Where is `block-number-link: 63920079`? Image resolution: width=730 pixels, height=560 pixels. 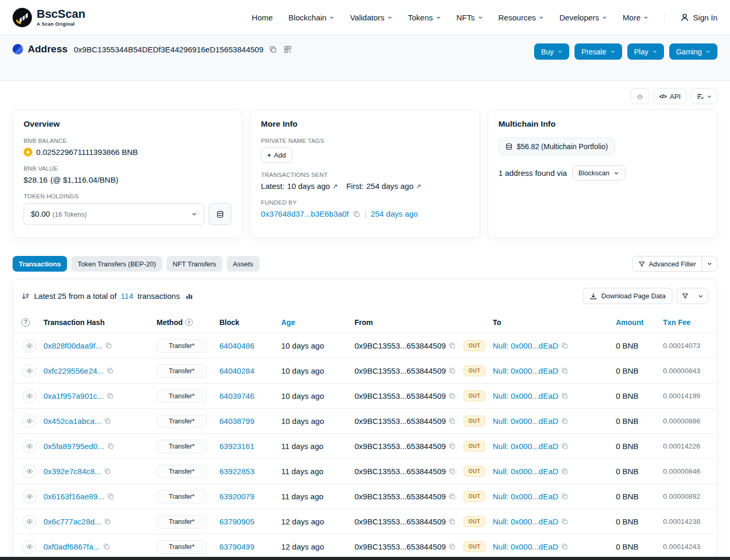 block-number-link: 63920079 is located at coordinates (237, 496).